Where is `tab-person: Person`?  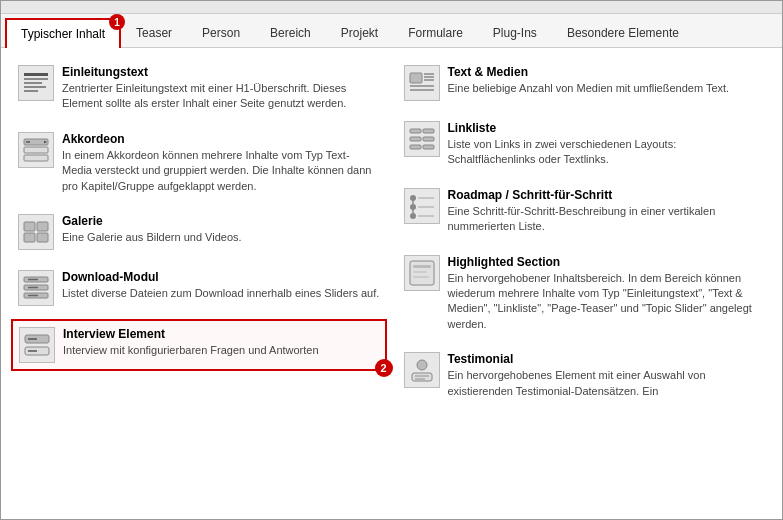
tab-person: Person is located at coordinates (221, 32).